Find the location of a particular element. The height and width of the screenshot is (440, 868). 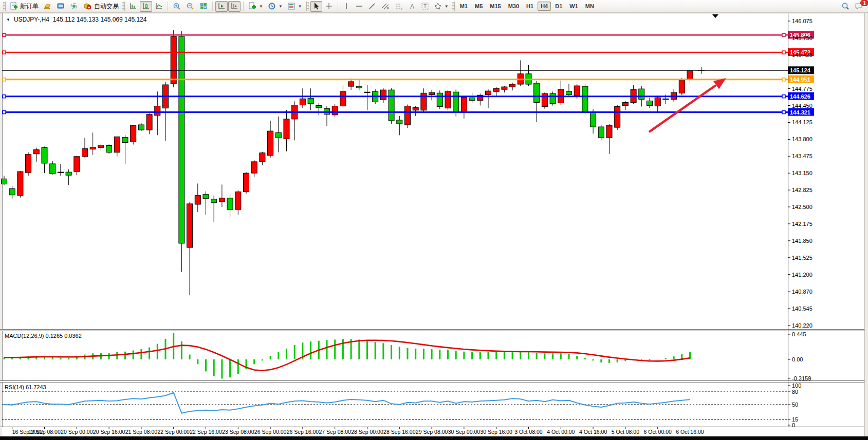

timeframe-d1-button: D1 is located at coordinates (559, 6).